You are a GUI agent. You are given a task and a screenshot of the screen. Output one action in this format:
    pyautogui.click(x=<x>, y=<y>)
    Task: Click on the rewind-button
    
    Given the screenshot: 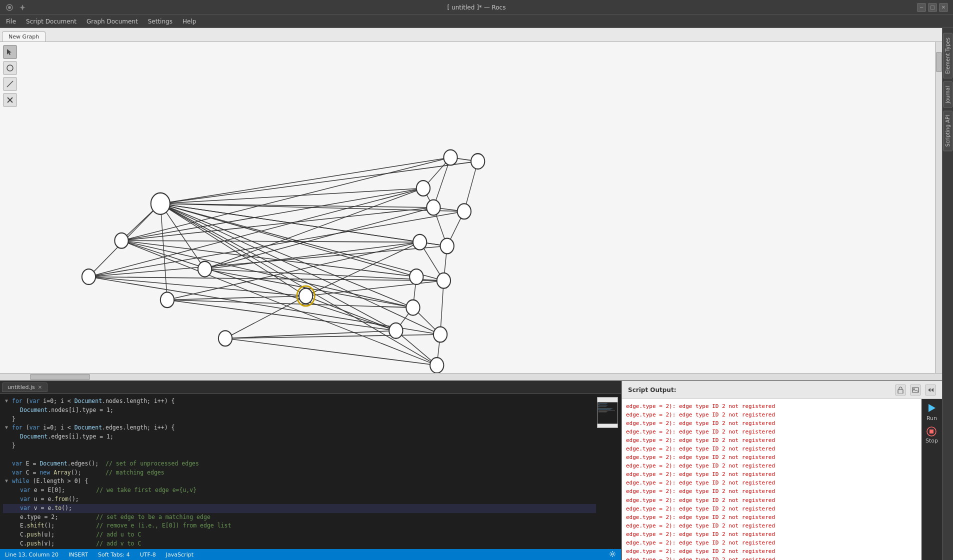 What is the action you would take?
    pyautogui.click(x=930, y=390)
    